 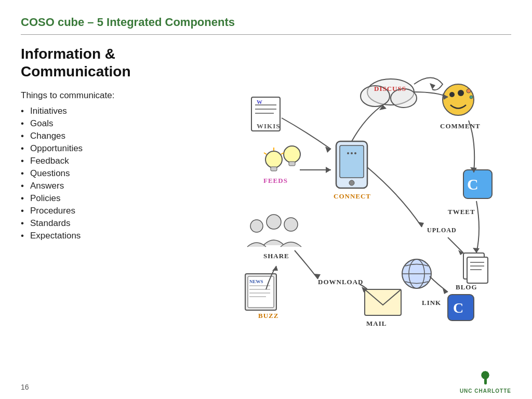 What do you see at coordinates (485, 375) in the screenshot?
I see `unc-charlotte-logo-icon` at bounding box center [485, 375].